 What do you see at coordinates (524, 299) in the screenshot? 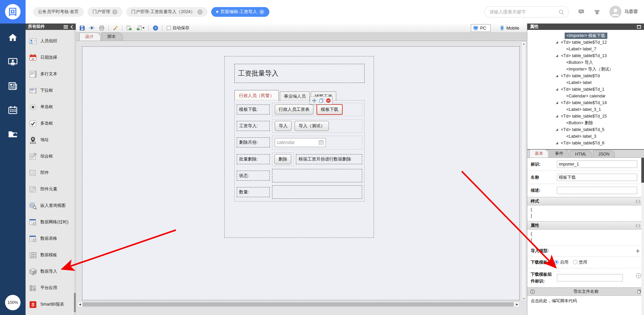
I see `scroll-down-icon: ▼` at bounding box center [524, 299].